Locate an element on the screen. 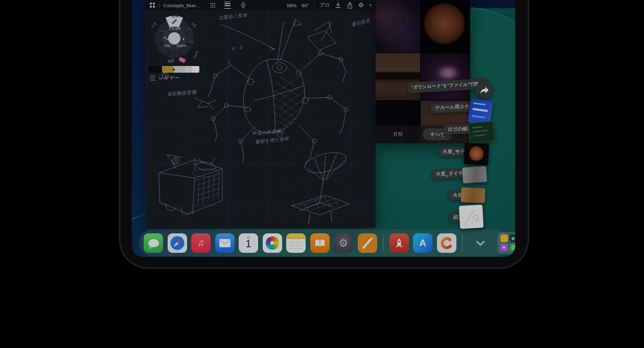 This screenshot has height=348, width=644. drag-thumb-assembly-sketch is located at coordinates (471, 217).